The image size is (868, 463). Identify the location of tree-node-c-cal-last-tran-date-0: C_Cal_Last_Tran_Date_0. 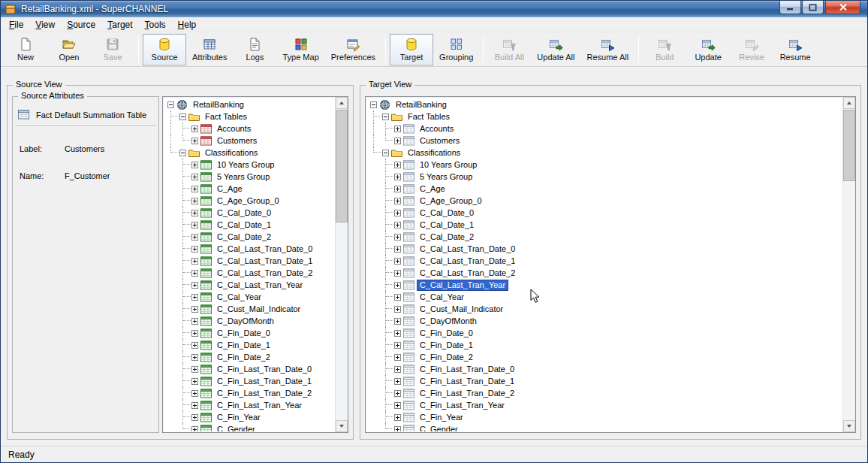
(264, 250).